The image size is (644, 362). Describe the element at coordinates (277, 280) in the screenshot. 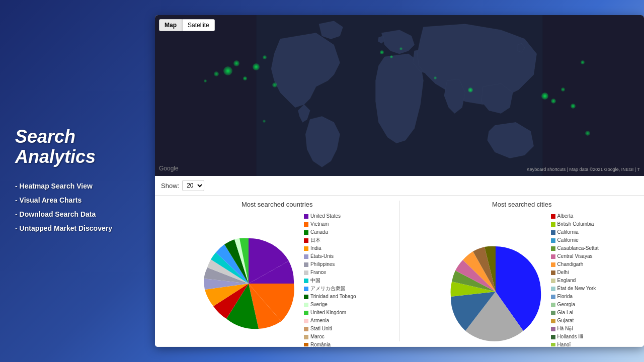

I see `countries-chart-inner: United StatesVietnamCanada日本IndiaÉtats-U…` at that location.